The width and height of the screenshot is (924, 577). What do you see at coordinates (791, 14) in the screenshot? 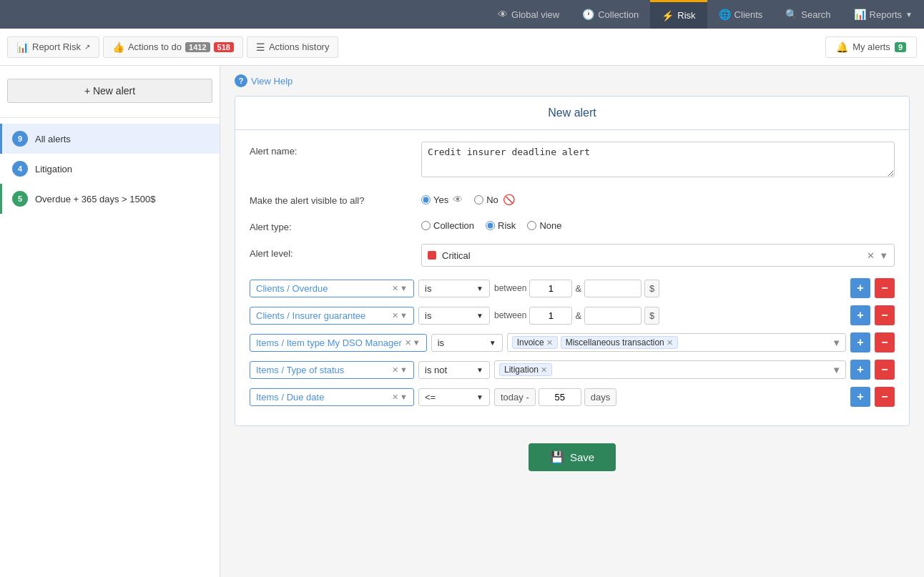
I see `search-icon: 🔍` at bounding box center [791, 14].